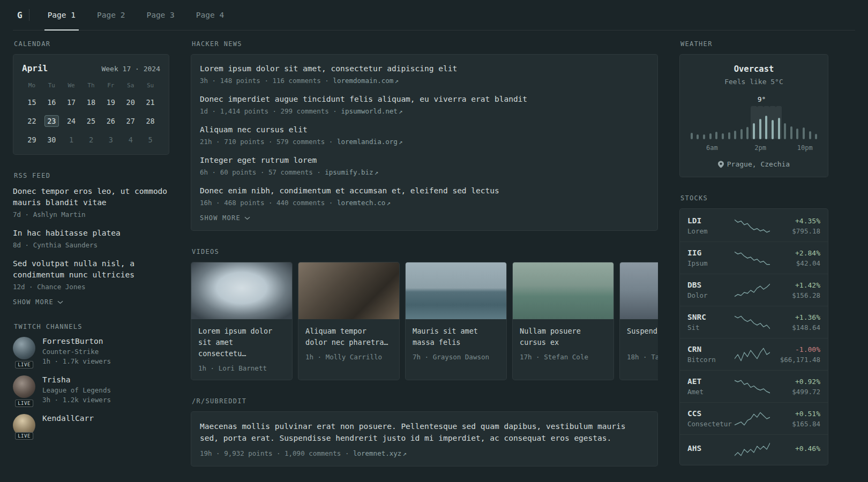 The image size is (868, 482). Describe the element at coordinates (424, 80) in the screenshot. I see `hn-item-meta: 3h · 148 points · 116 comments · loremdo…` at that location.